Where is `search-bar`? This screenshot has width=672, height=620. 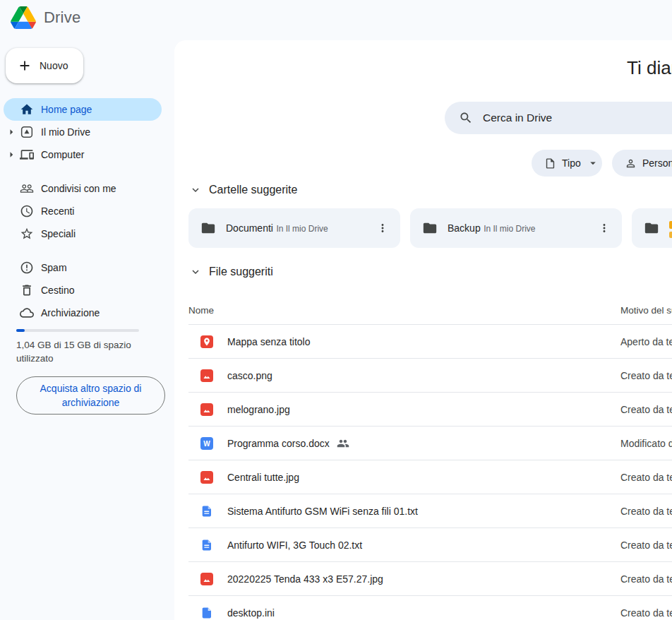 search-bar is located at coordinates (558, 118).